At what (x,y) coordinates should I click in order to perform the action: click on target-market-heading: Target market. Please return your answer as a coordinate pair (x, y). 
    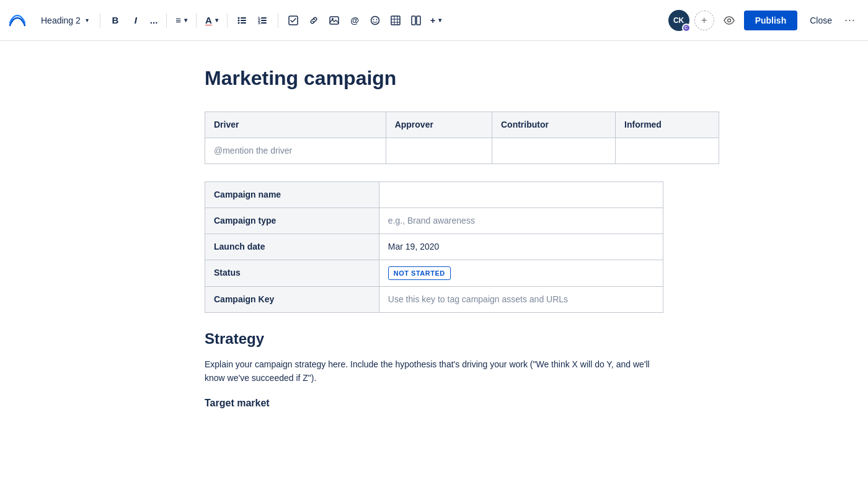
    Looking at the image, I should click on (434, 403).